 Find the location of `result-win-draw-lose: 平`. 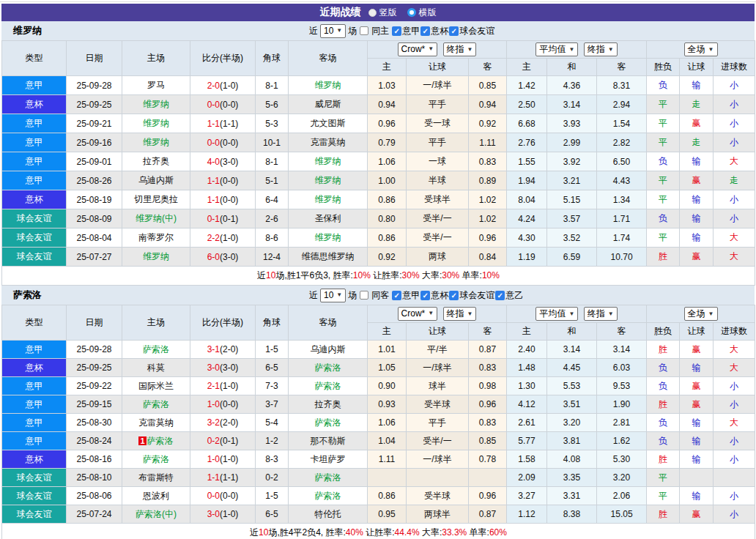

result-win-draw-lose: 平 is located at coordinates (664, 143).